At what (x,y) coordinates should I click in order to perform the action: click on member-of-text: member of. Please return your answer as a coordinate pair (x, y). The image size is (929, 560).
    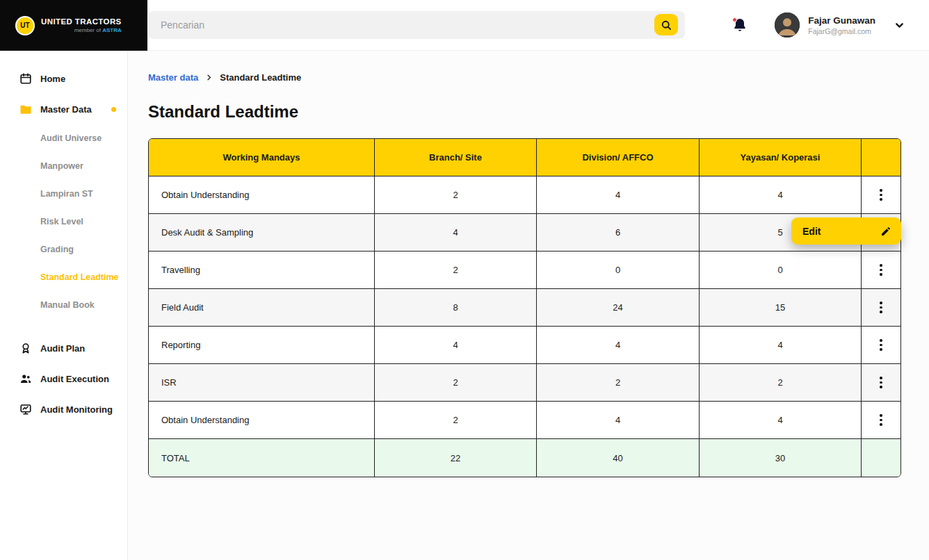
    Looking at the image, I should click on (88, 31).